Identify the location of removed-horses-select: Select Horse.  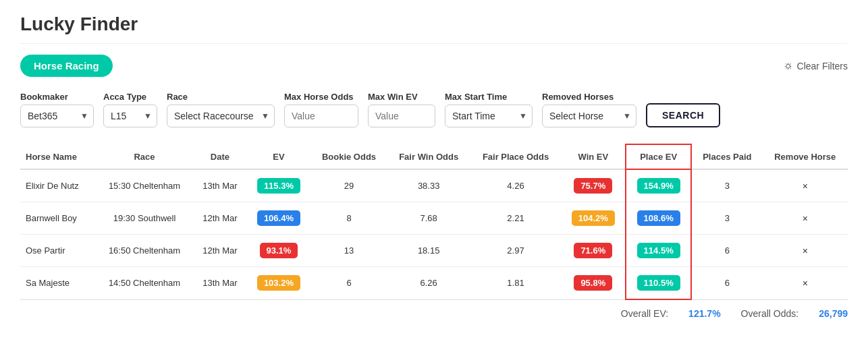
(589, 116).